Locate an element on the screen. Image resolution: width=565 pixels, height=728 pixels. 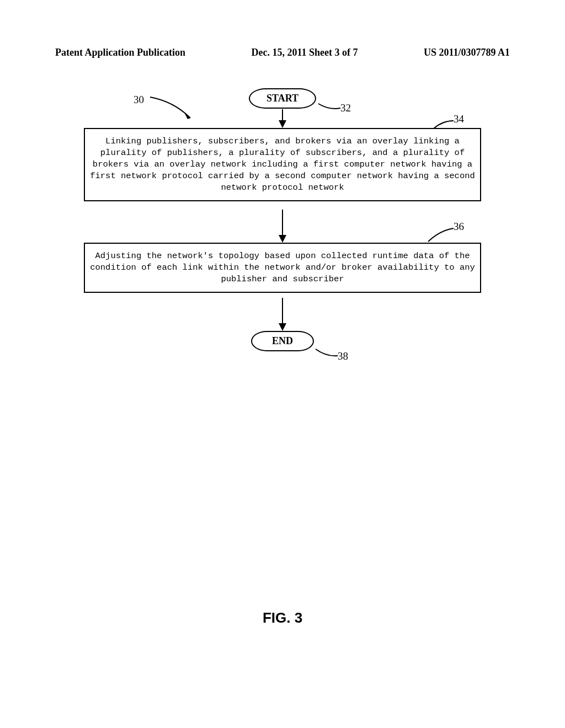
ref-30: 30 is located at coordinates (139, 100).